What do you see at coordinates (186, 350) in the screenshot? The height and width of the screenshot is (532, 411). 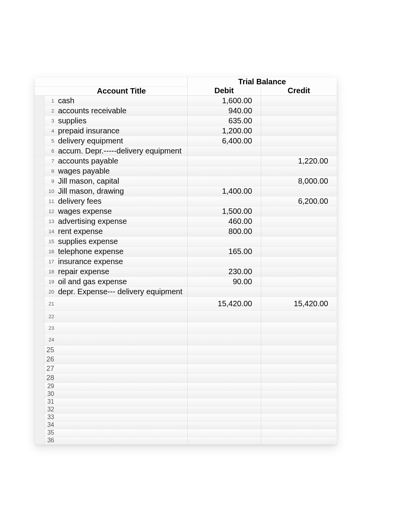 I see `table-row: 25` at bounding box center [186, 350].